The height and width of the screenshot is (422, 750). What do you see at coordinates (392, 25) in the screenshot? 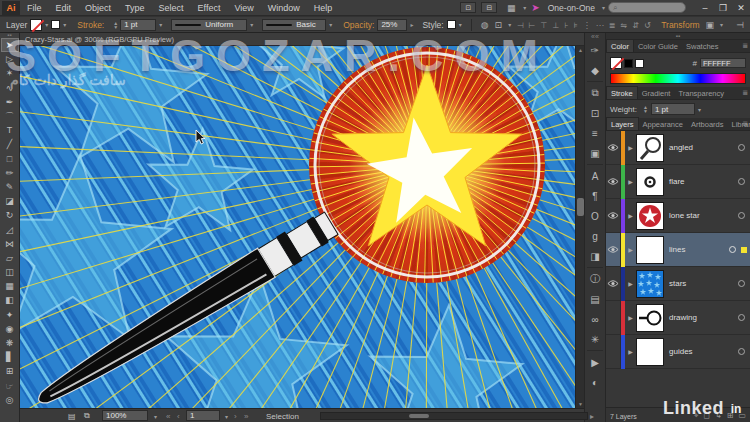
I see `opacity-field: 25%` at bounding box center [392, 25].